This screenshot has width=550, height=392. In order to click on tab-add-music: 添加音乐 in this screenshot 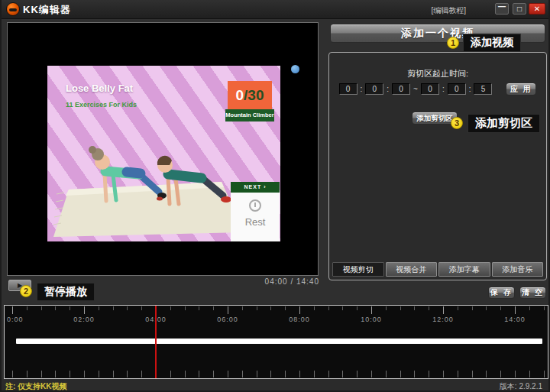, I will do `click(518, 269)`.